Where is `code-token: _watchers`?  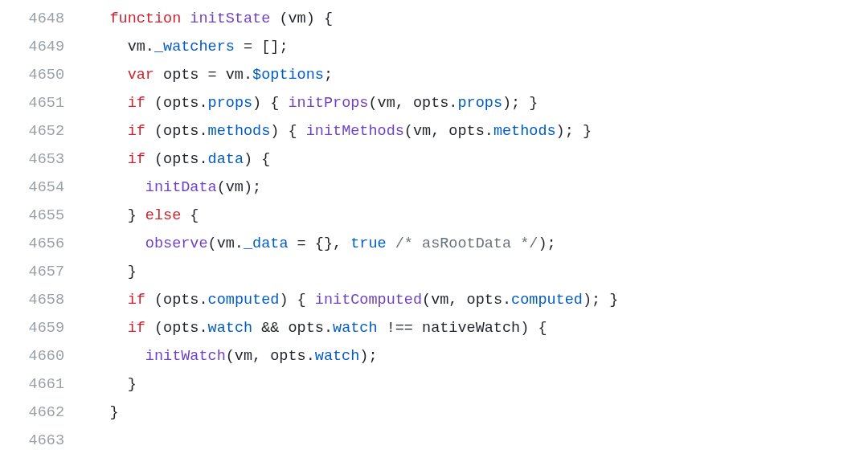
code-token: _watchers is located at coordinates (194, 47).